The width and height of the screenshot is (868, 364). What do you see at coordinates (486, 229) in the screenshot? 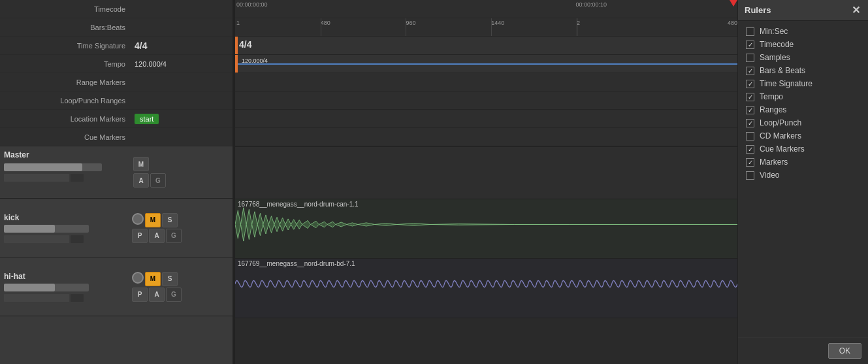
I see `kick-canvas: 167768__menegass__nord-drum-can-1.1` at bounding box center [486, 229].